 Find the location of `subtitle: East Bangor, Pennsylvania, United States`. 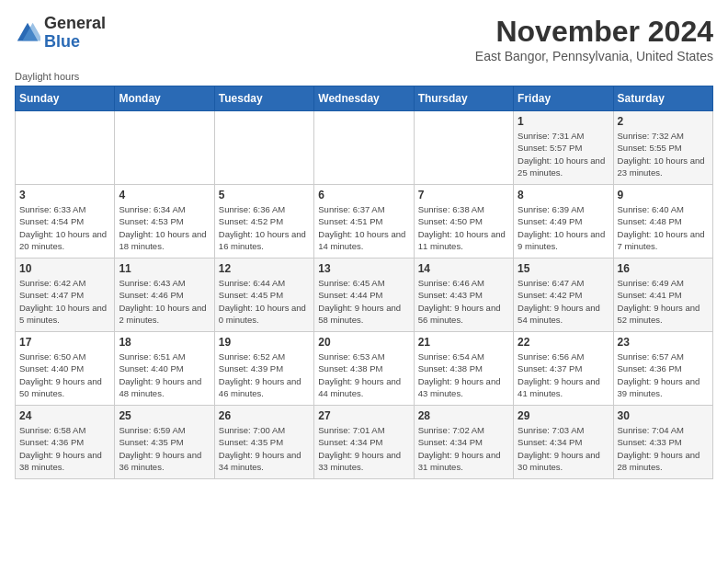

subtitle: East Bangor, Pennsylvania, United States is located at coordinates (594, 56).